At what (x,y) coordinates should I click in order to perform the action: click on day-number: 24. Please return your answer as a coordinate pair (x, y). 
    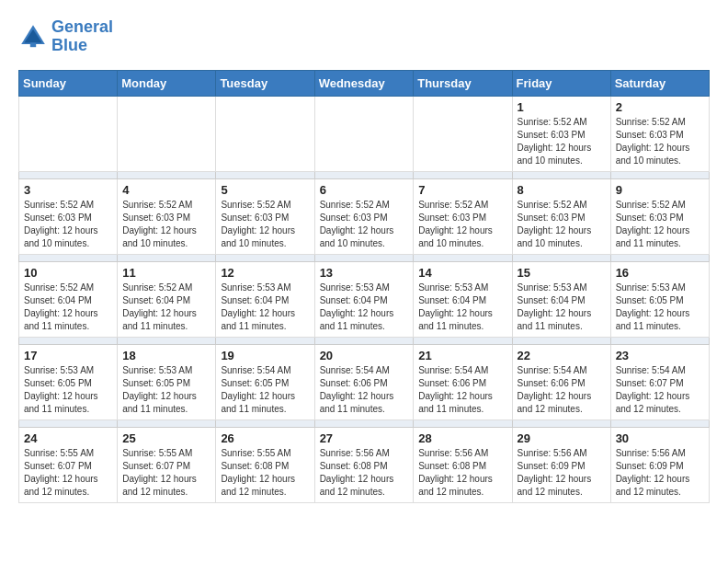
    Looking at the image, I should click on (68, 438).